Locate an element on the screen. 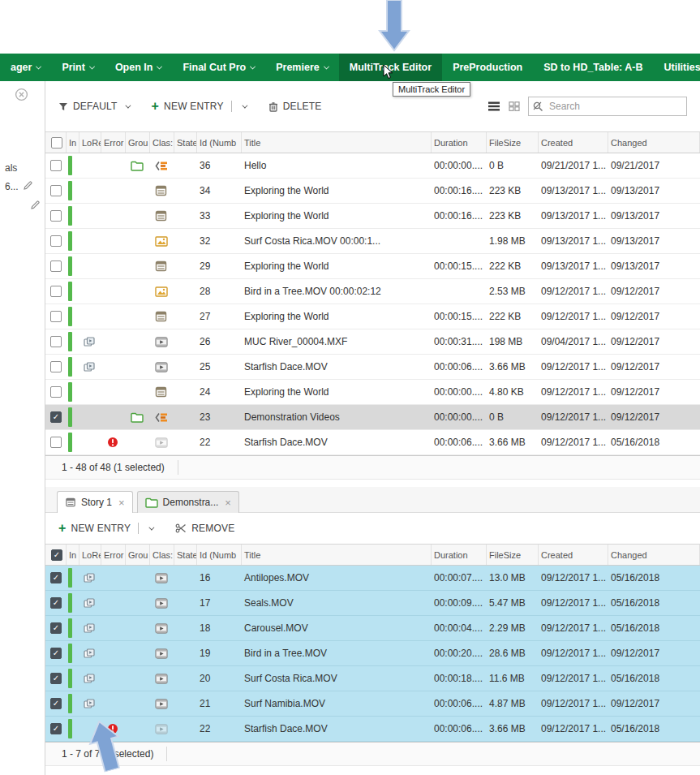 This screenshot has height=775, width=700. search-input is located at coordinates (615, 106).